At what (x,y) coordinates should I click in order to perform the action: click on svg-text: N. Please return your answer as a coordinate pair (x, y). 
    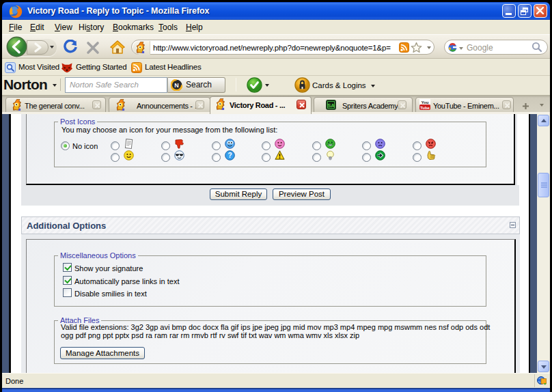
    Looking at the image, I should click on (176, 85).